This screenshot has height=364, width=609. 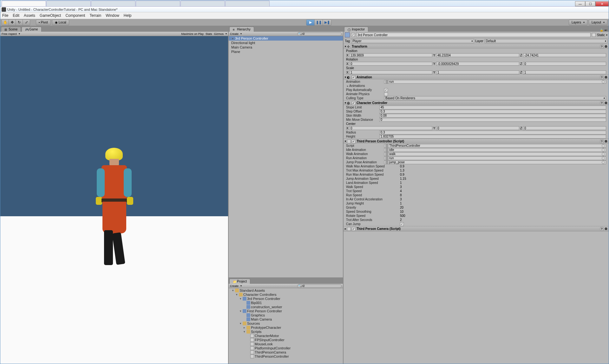 I want to click on help-icon, so click(x=602, y=229).